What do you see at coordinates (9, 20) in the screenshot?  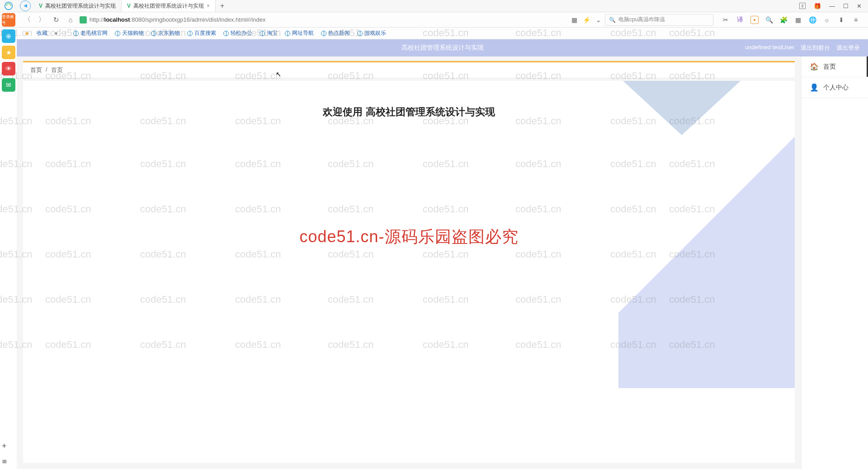 I see `login-badge-icon: 登录账号` at bounding box center [9, 20].